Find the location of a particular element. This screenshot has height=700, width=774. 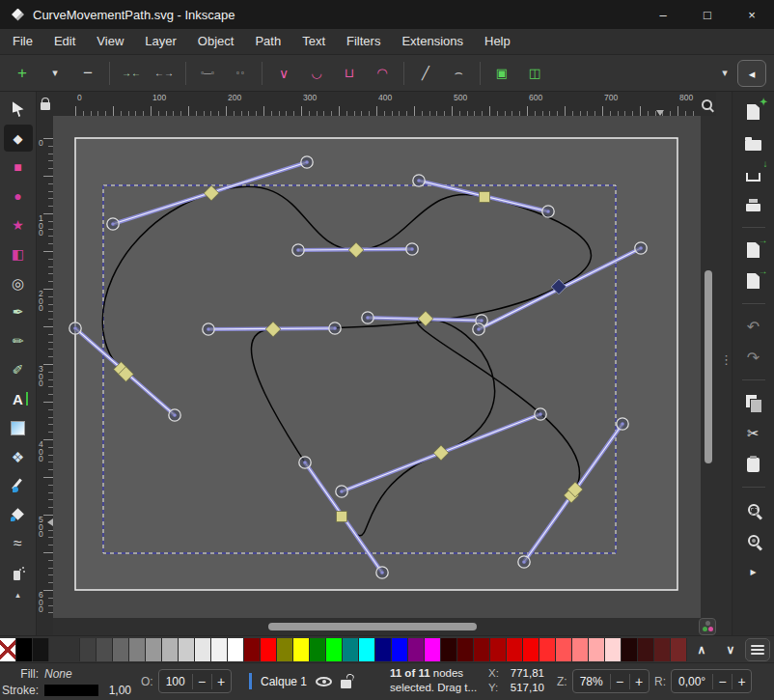

menu-object: Object is located at coordinates (216, 42).